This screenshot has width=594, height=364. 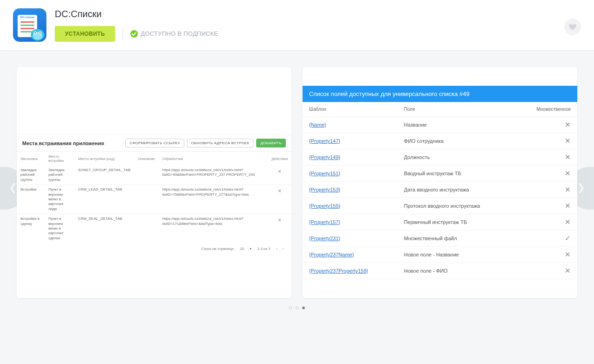 What do you see at coordinates (440, 238) in the screenshot?
I see `table-row: {Property231}Множественный файл✓` at bounding box center [440, 238].